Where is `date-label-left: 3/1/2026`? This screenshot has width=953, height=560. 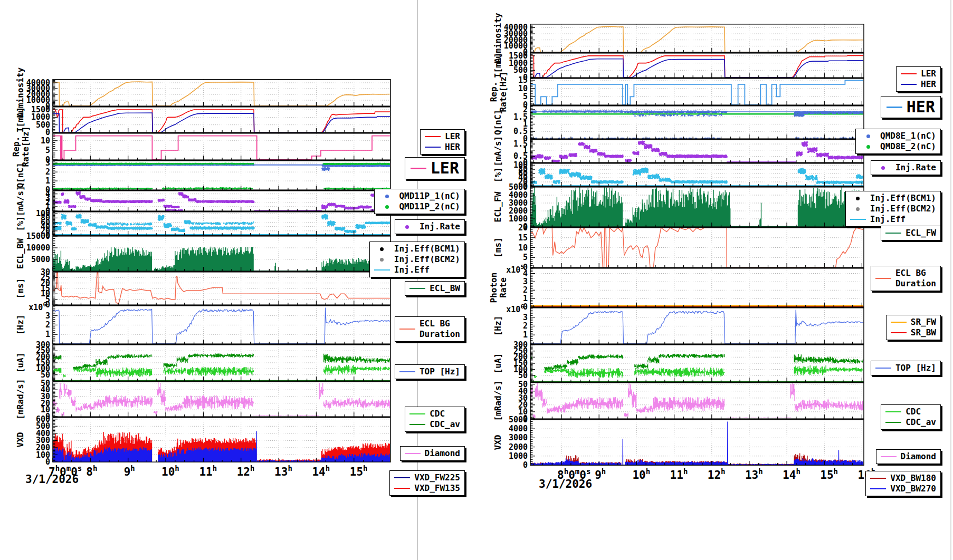 date-label-left: 3/1/2026 is located at coordinates (52, 479).